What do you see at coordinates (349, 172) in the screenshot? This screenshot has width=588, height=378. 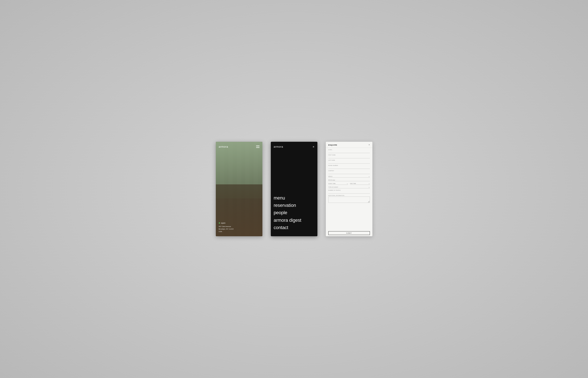 I see `company-field-group: COMPANY` at bounding box center [349, 172].